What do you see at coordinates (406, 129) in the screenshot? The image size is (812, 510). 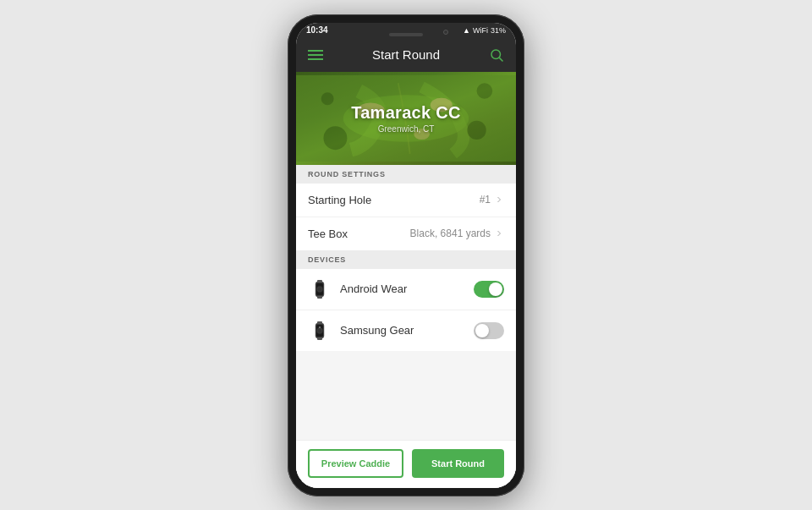 I see `course-location: Greenwich, CT` at bounding box center [406, 129].